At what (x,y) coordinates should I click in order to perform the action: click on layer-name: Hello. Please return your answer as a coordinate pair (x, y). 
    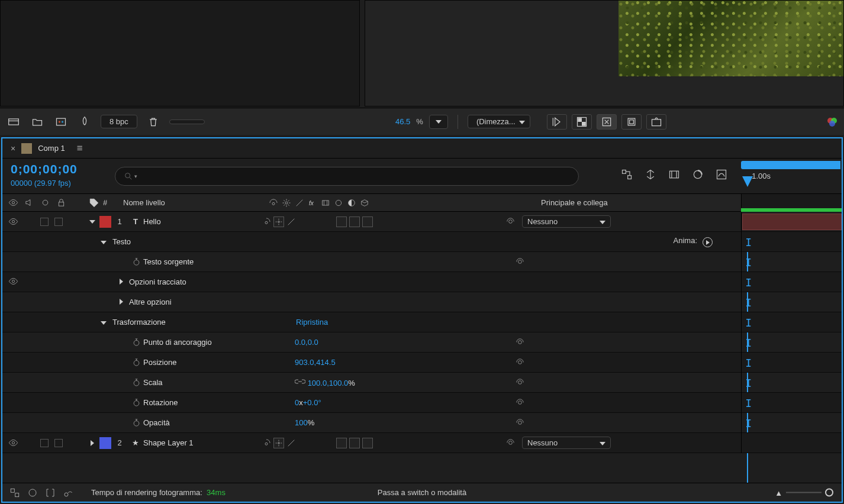
    Looking at the image, I should click on (202, 221).